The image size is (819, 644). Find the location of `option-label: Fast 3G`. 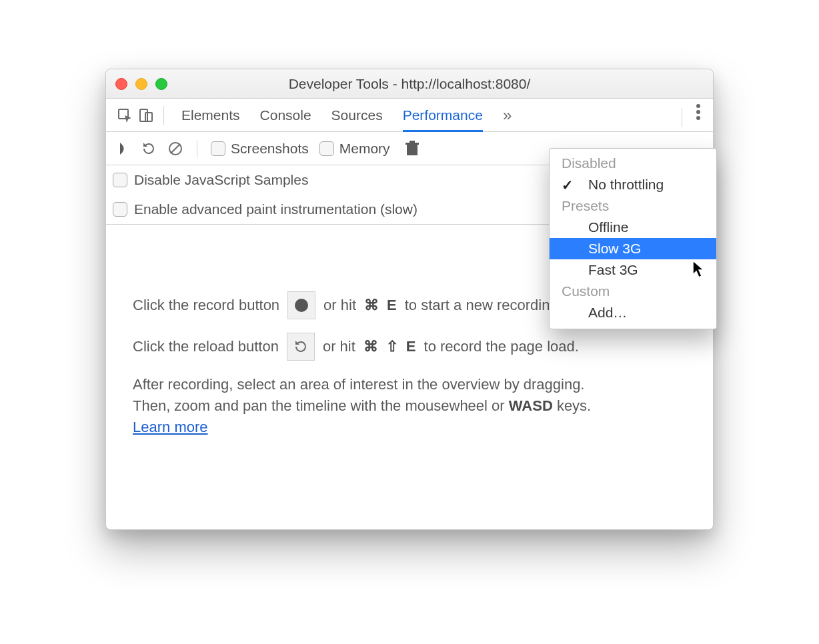

option-label: Fast 3G is located at coordinates (614, 269).